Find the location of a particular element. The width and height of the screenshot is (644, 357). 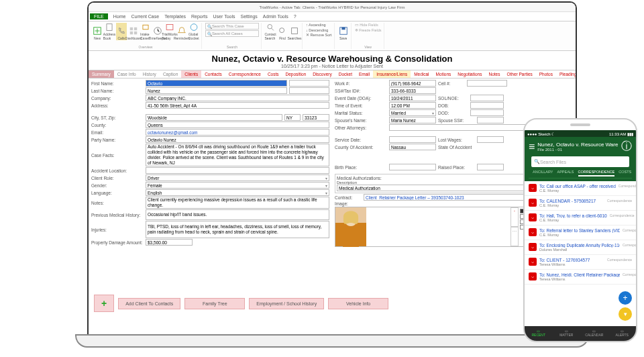

nav-matter: ▭MATTER is located at coordinates (566, 334).